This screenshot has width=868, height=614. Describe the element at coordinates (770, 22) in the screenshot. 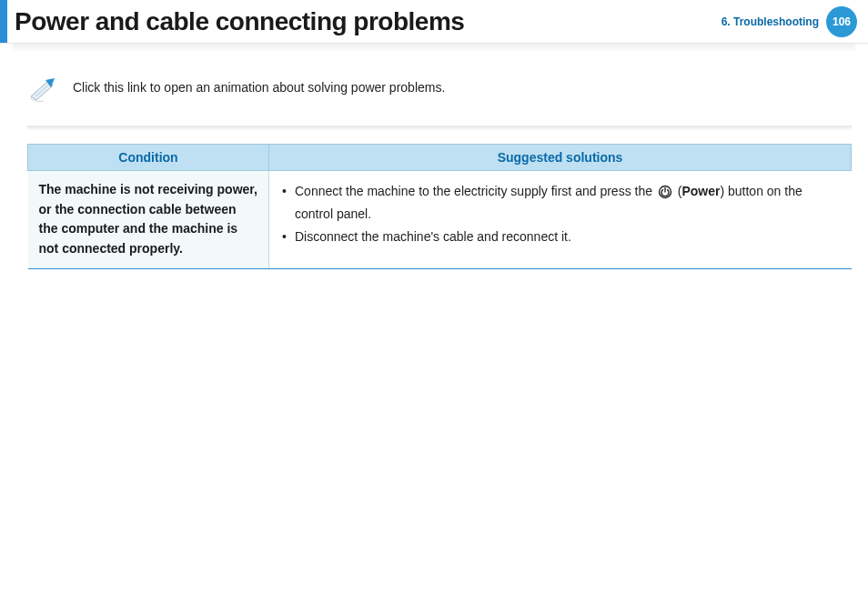

I see `breadcrumb-section: 6. Troubleshooting` at that location.